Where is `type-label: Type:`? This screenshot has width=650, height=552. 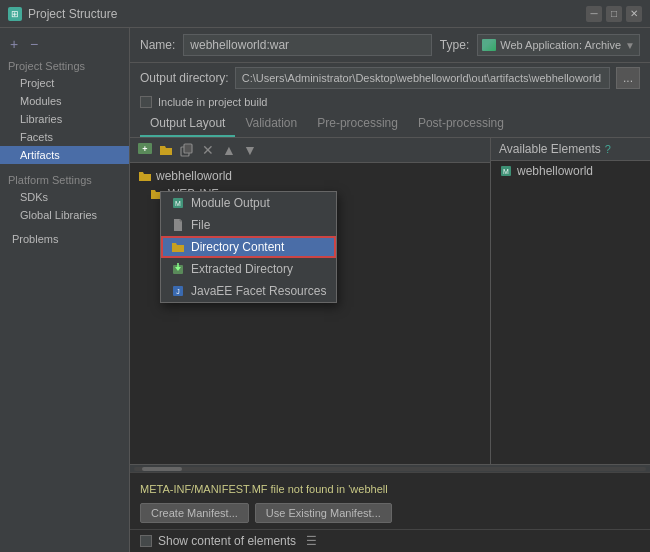 type-label: Type: is located at coordinates (454, 45).